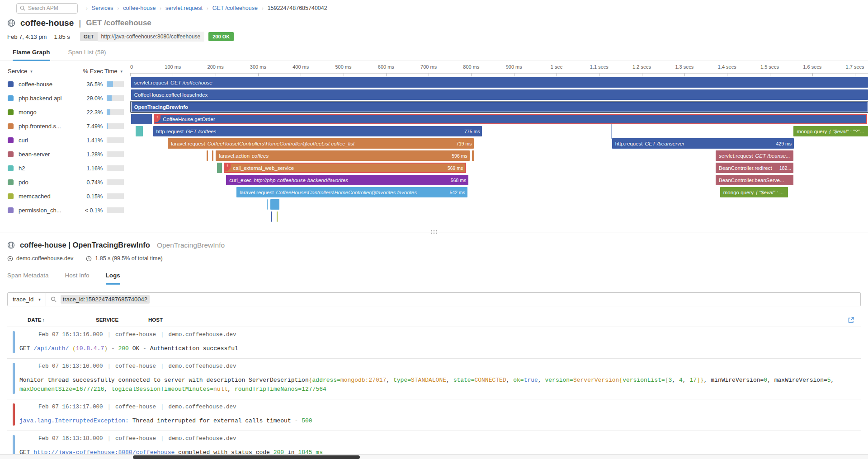 Image resolution: width=868 pixels, height=459 pixels. What do you see at coordinates (235, 8) in the screenshot?
I see `breadcrumb-item: GET /coffeehouse` at bounding box center [235, 8].